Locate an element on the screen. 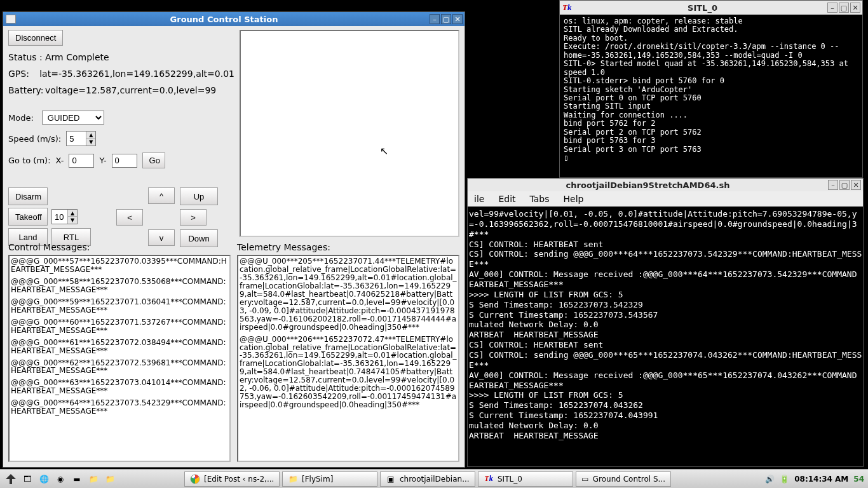 The image size is (868, 488). taskbar-item: 📁[FlySim] is located at coordinates (330, 479).